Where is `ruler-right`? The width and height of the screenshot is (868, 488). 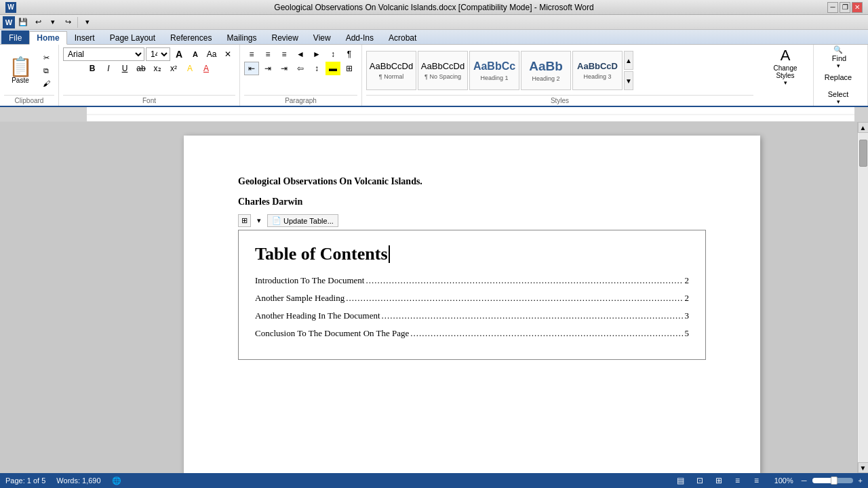
ruler-right is located at coordinates (861, 114).